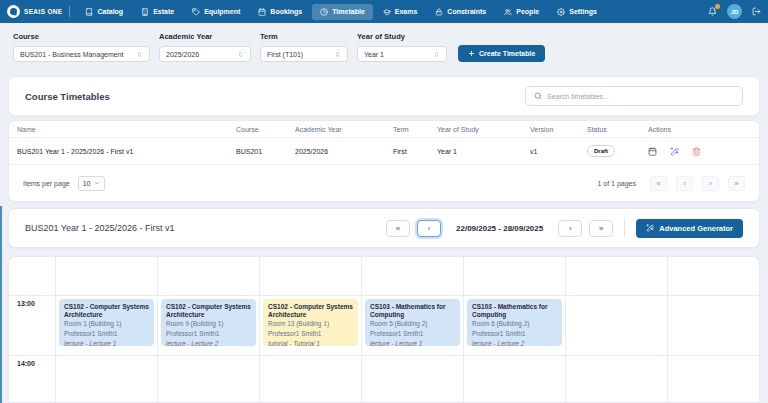 Image resolution: width=768 pixels, height=403 pixels. What do you see at coordinates (342, 12) in the screenshot?
I see `nav-item-timetable: Timetable` at bounding box center [342, 12].